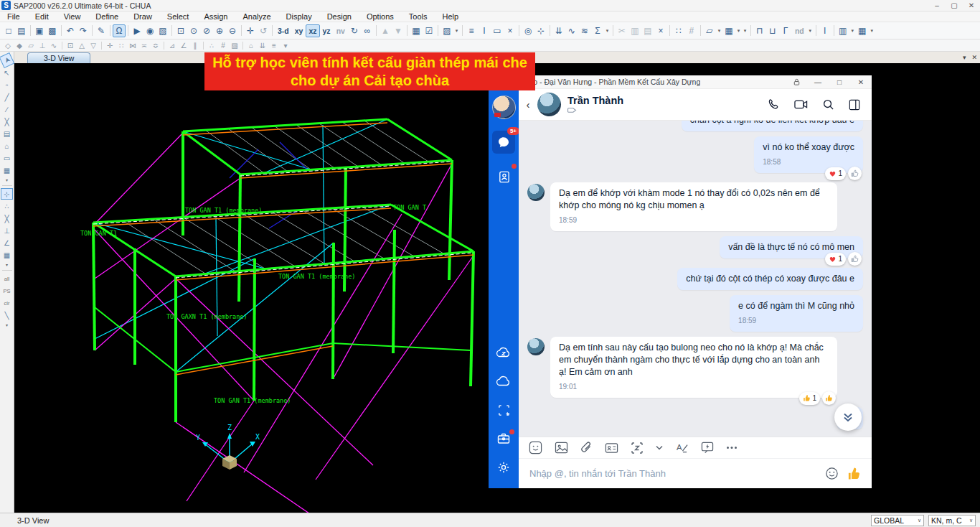  I want to click on zalo-maximize-button: □, so click(839, 82).